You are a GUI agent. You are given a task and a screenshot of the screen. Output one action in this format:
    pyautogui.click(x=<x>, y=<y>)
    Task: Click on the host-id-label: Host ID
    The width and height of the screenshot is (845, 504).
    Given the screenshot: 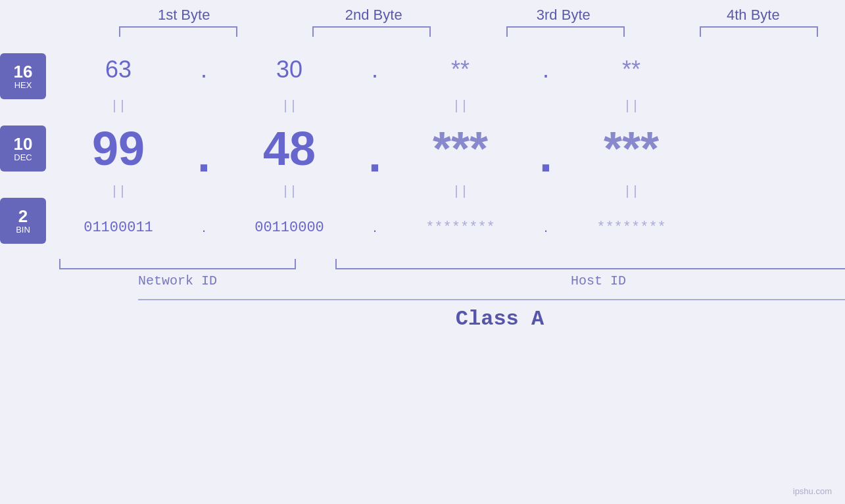 What is the action you would take?
    pyautogui.click(x=598, y=281)
    